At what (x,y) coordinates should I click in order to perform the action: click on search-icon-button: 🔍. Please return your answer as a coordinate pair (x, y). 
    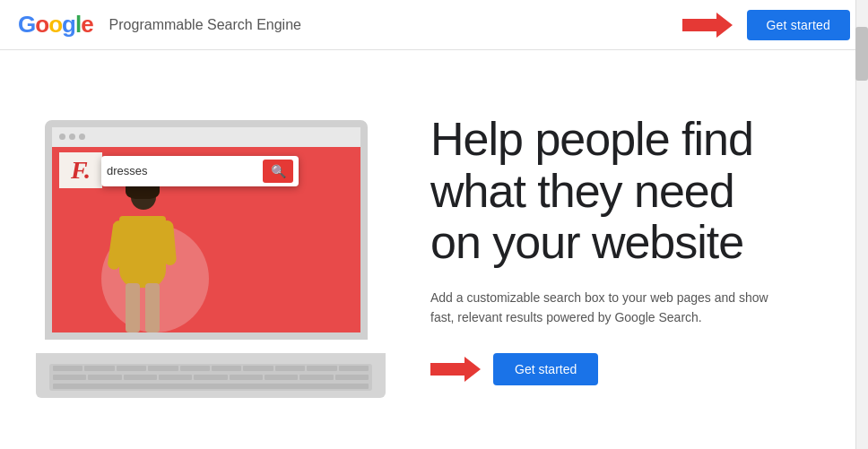
    Looking at the image, I should click on (278, 171).